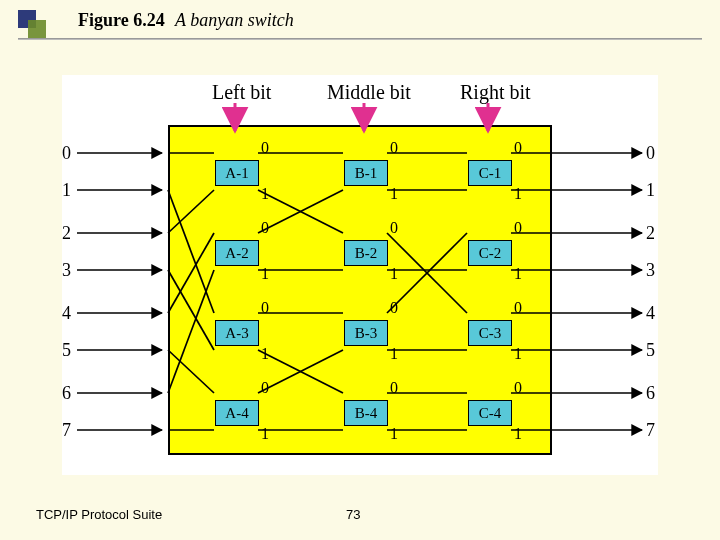 This screenshot has height=540, width=720. What do you see at coordinates (66, 154) in the screenshot?
I see `in-port-0: 0` at bounding box center [66, 154].